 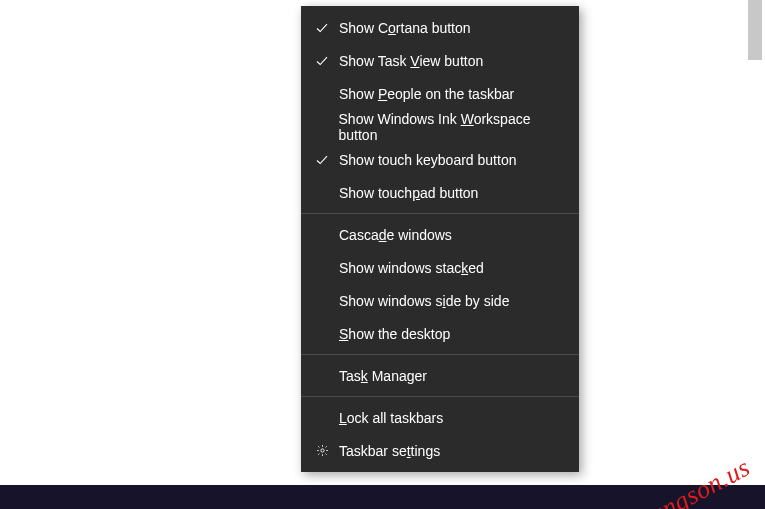 What do you see at coordinates (440, 300) in the screenshot?
I see `menu-item-windows-side-by-side: Show windows side by side` at bounding box center [440, 300].